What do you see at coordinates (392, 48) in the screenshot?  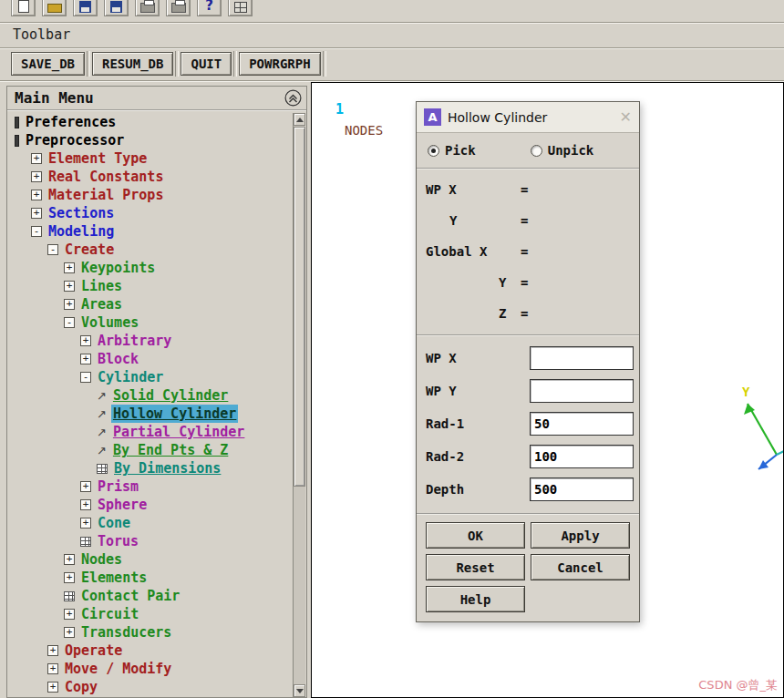 I see `divider` at bounding box center [392, 48].